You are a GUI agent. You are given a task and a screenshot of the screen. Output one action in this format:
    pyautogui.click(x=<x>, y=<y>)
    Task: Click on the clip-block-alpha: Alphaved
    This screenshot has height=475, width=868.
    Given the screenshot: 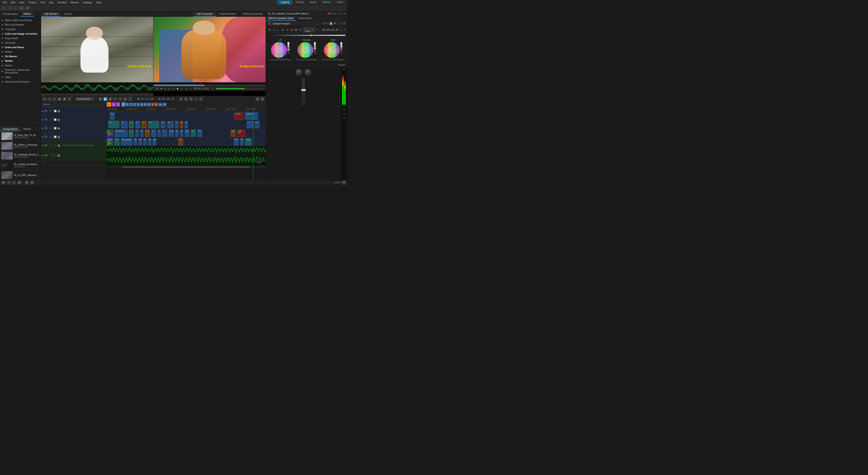 What is the action you would take?
    pyautogui.click(x=110, y=136)
    